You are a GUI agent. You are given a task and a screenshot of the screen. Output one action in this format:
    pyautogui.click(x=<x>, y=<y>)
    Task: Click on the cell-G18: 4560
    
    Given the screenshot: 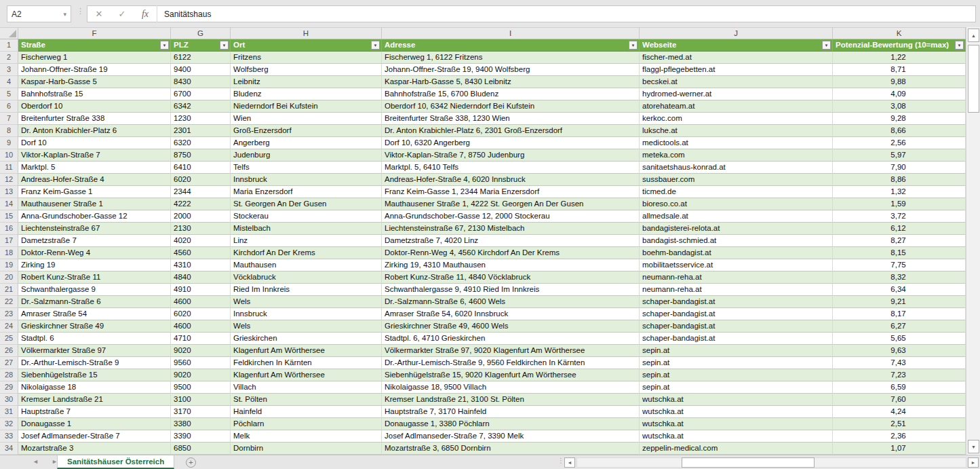 What is the action you would take?
    pyautogui.click(x=201, y=253)
    